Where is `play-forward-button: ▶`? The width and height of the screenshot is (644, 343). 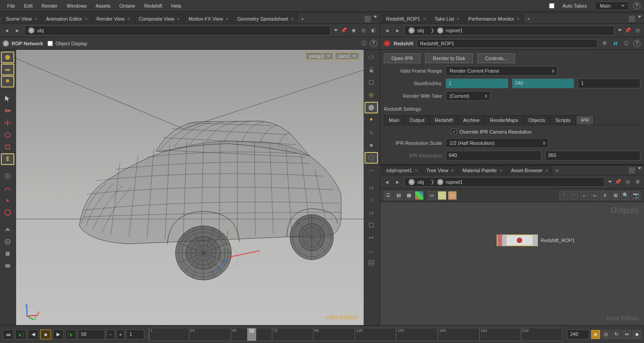 play-forward-button: ▶ is located at coordinates (58, 334).